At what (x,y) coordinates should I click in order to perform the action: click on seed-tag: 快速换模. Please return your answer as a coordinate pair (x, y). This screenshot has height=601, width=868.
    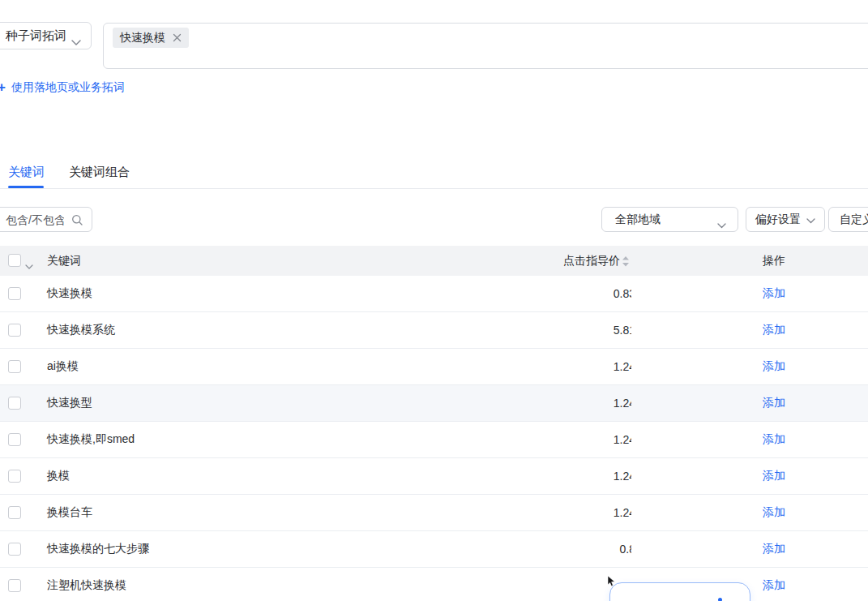
    Looking at the image, I should click on (151, 37).